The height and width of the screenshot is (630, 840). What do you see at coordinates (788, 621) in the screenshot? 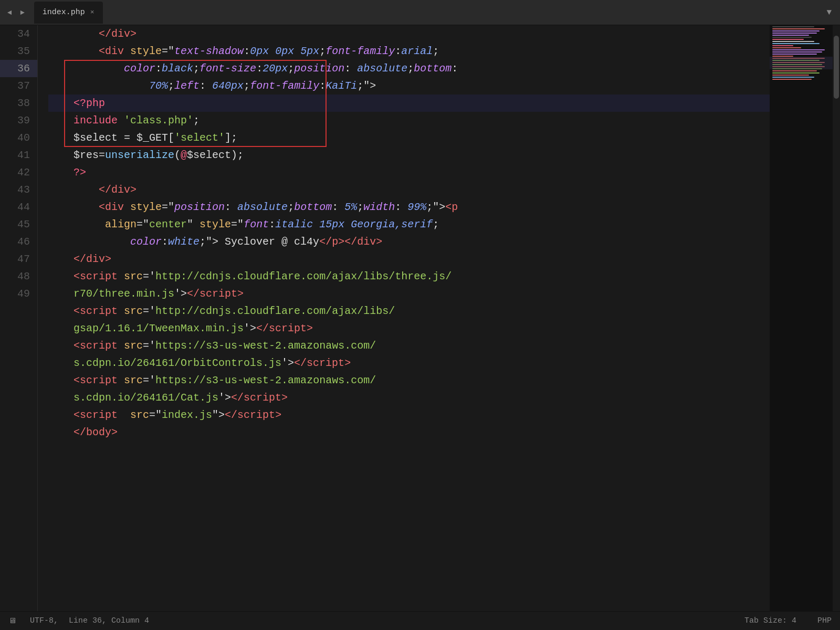
I see `status-right: Tab Size: 4 PHP` at bounding box center [788, 621].